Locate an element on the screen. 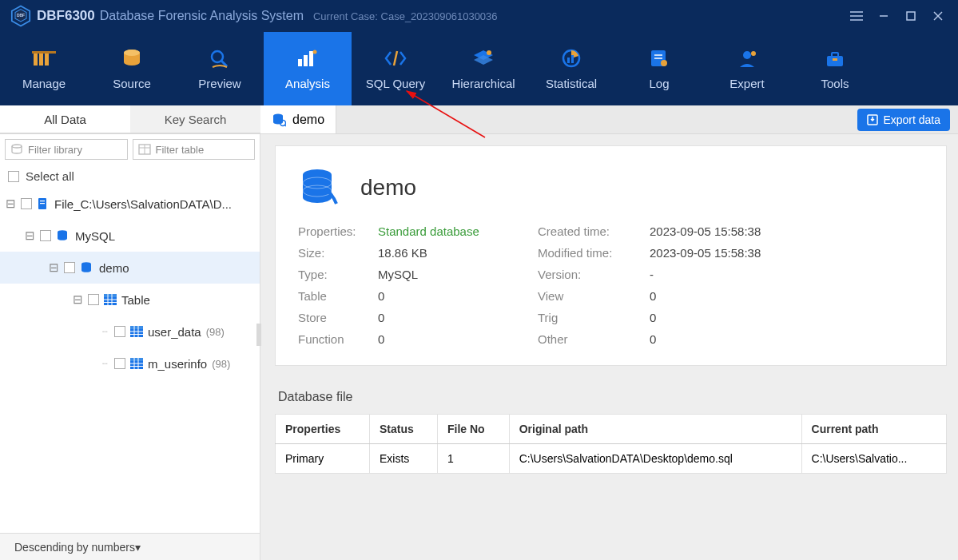 This screenshot has height=560, width=958. splitter-handle is located at coordinates (259, 335).